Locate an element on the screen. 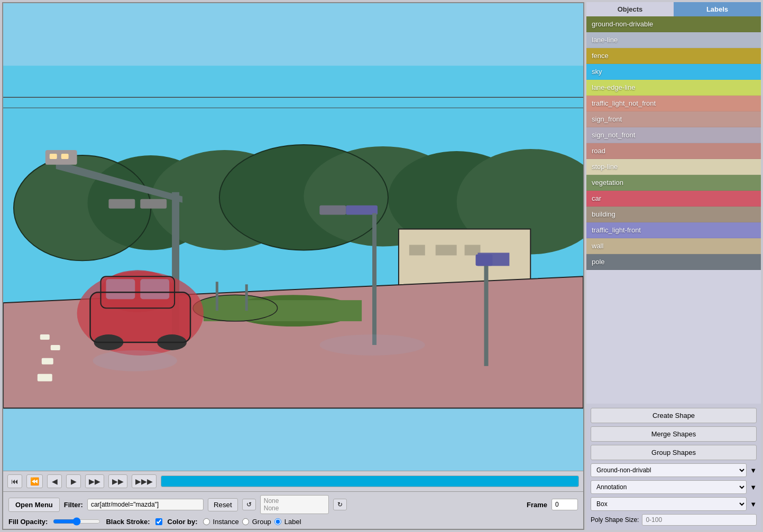 The width and height of the screenshot is (763, 532). skip-back-fast-btn: ⏮ is located at coordinates (15, 481).